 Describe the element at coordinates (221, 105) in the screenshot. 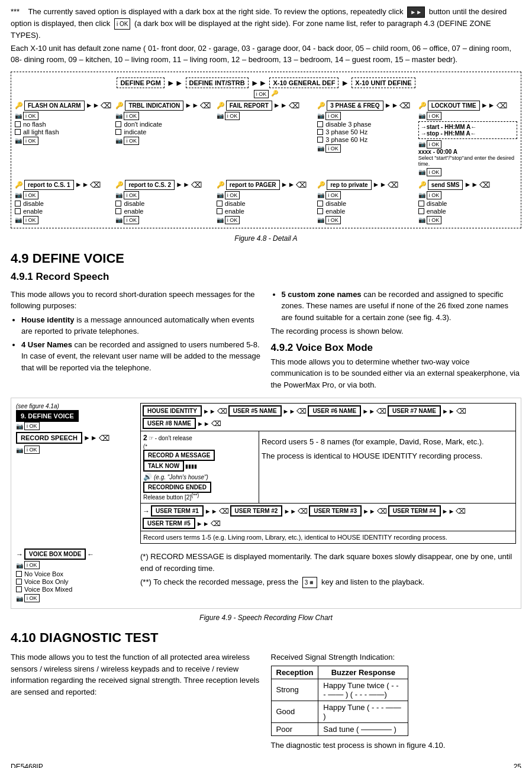

I see `key-fail: 🔑` at that location.